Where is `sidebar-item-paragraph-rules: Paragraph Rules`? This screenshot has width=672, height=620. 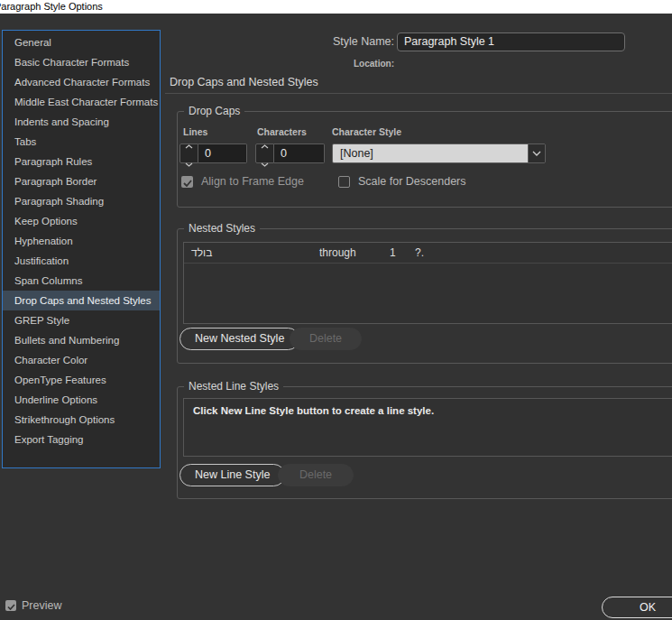
sidebar-item-paragraph-rules: Paragraph Rules is located at coordinates (81, 162).